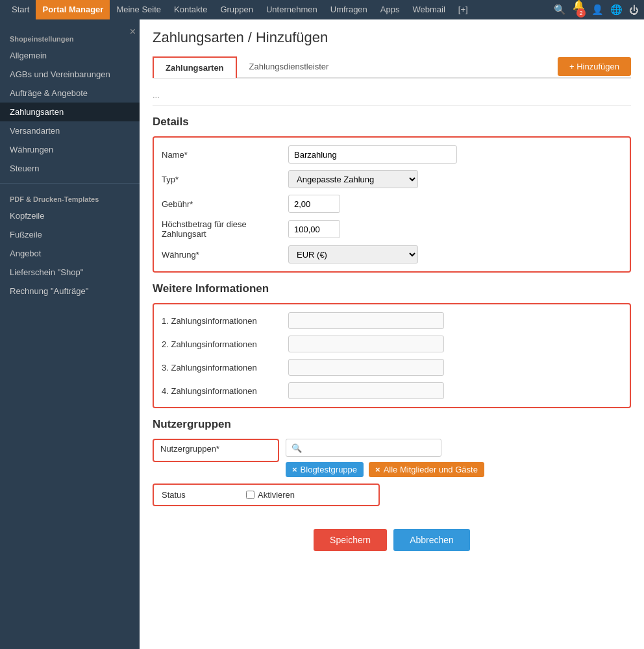 The image size is (644, 649). Describe the element at coordinates (458, 458) in the screenshot. I see `nutzergruppen-input-area: × Blogtestgruppe × Alle Mitglieder und G…` at that location.